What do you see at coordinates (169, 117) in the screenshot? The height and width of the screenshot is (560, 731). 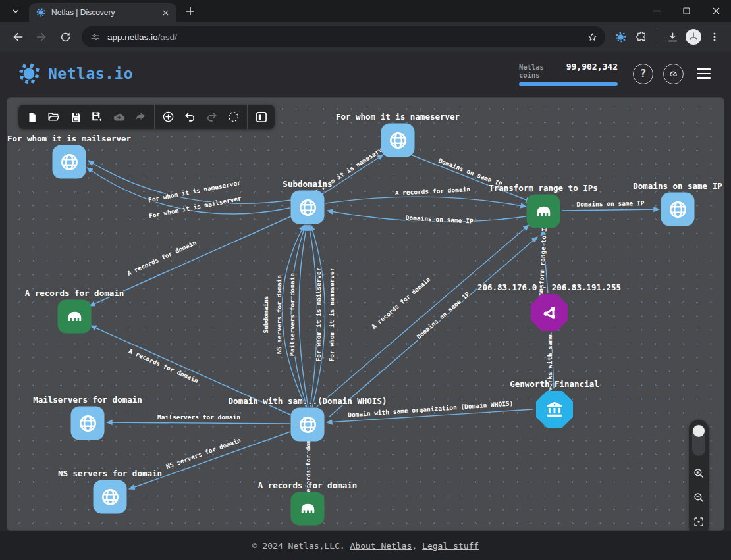 I see `add-node-button` at bounding box center [169, 117].